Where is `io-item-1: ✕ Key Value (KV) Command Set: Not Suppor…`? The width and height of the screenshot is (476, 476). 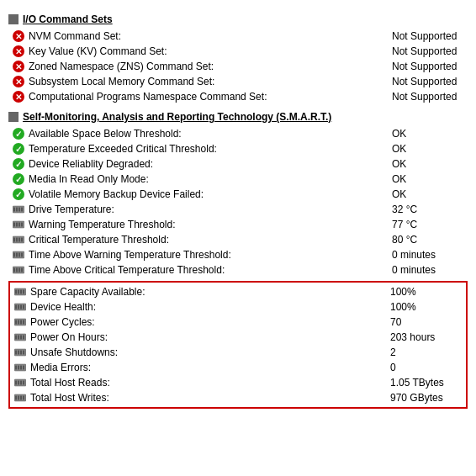 io-item-1: ✕ Key Value (KV) Command Set: Not Suppor… is located at coordinates (238, 51).